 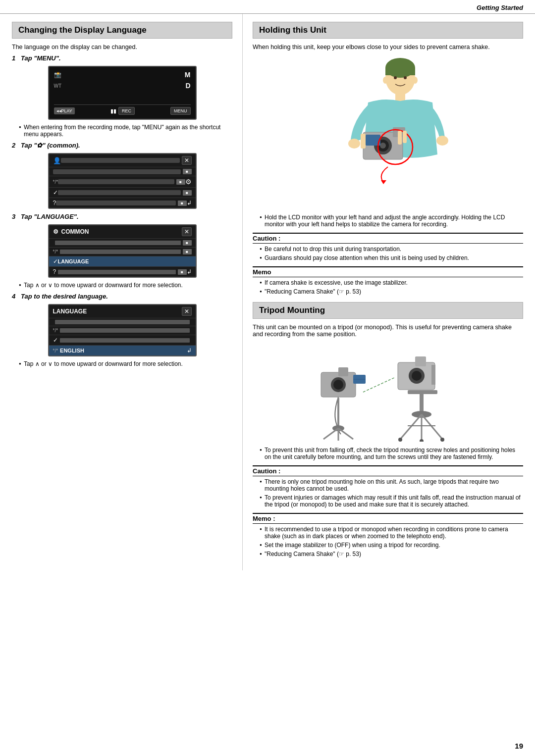 I want to click on check-icon-l: ✓, so click(x=55, y=340).